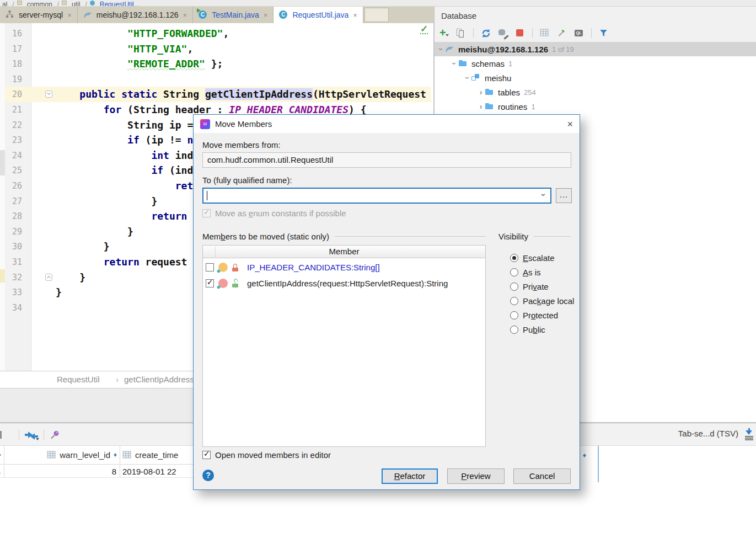 The image size is (756, 554). Describe the element at coordinates (76, 3) in the screenshot. I see `breadcrumb-item: util` at that location.